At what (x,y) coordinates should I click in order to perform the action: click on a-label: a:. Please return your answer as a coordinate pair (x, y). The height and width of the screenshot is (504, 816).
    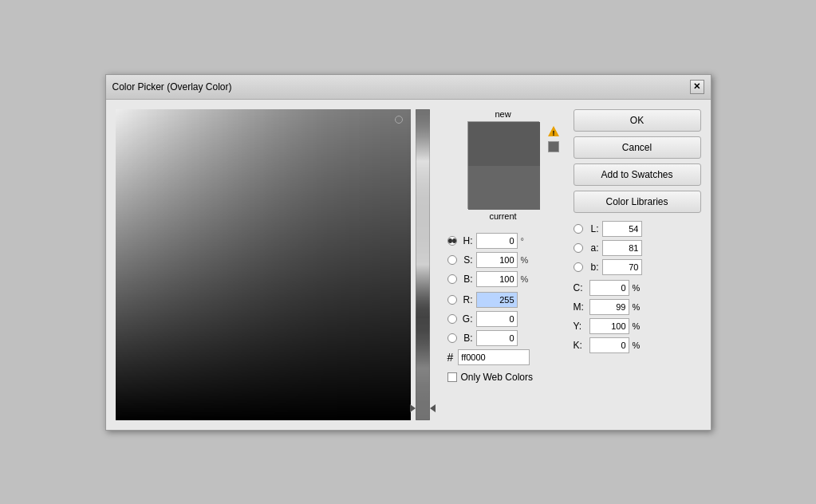
    Looking at the image, I should click on (593, 248).